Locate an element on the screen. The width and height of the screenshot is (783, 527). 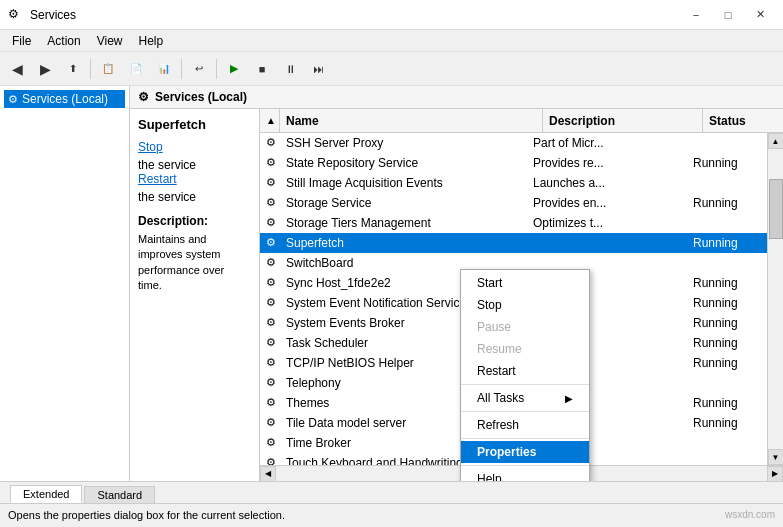
row-desc-cell: Part of Micr... is located at coordinates (607, 142).